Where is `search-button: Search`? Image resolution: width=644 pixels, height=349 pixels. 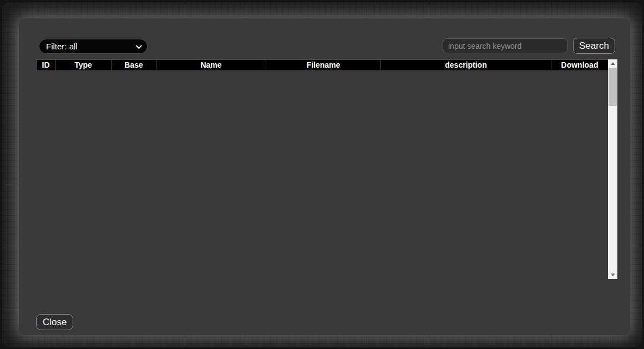 search-button: Search is located at coordinates (594, 45).